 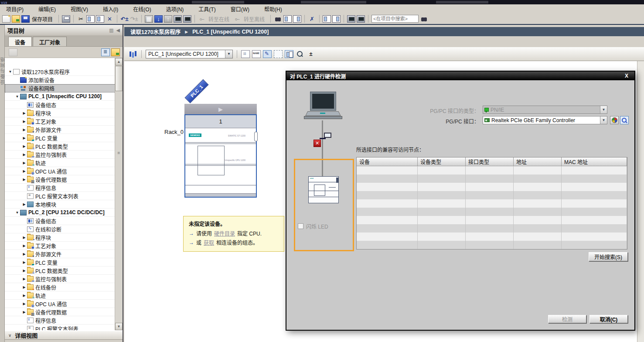 I want to click on list-view-icon, so click(x=106, y=52).